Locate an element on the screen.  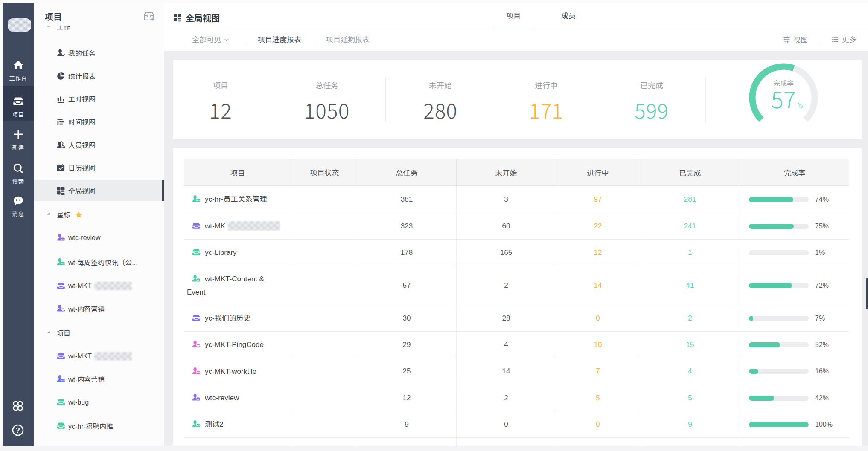
people-icon is located at coordinates (61, 145).